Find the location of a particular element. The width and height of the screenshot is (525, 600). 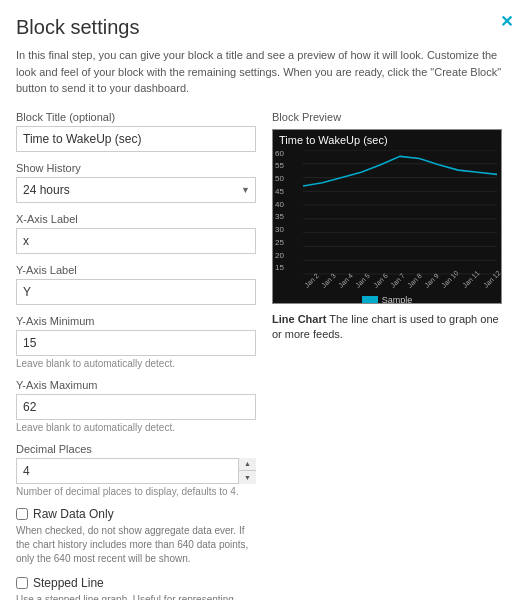

chart-area is located at coordinates (400, 212).